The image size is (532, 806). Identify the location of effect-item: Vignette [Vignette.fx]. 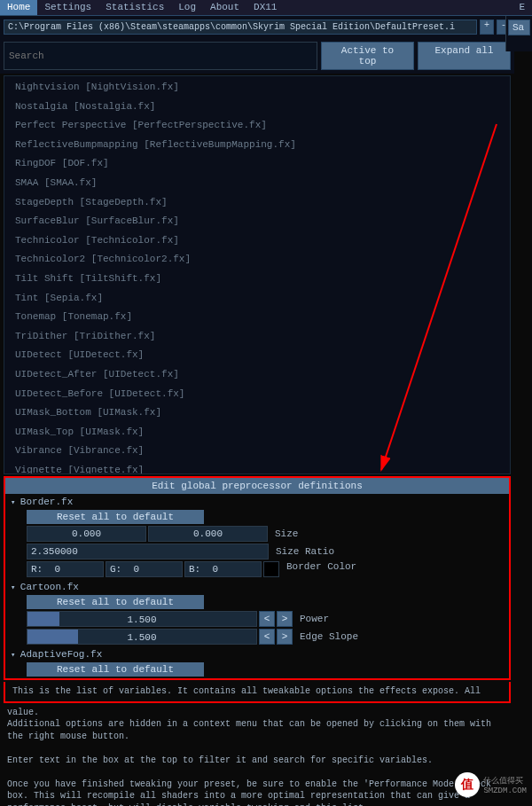
(257, 468).